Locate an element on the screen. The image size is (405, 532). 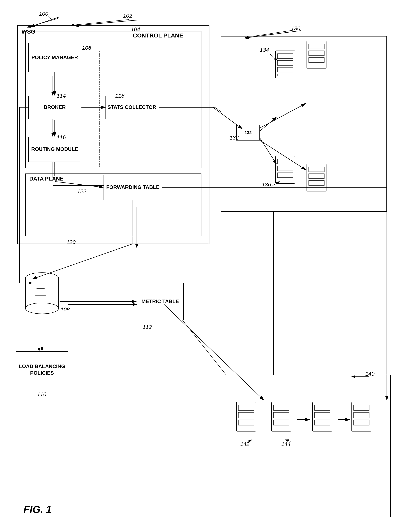
server-c1-t2 is located at coordinates (317, 58).